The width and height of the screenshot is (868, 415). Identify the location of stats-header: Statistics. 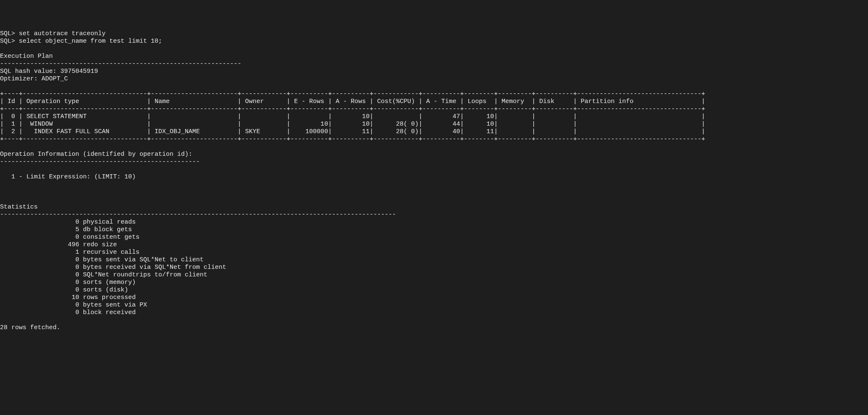
(19, 207).